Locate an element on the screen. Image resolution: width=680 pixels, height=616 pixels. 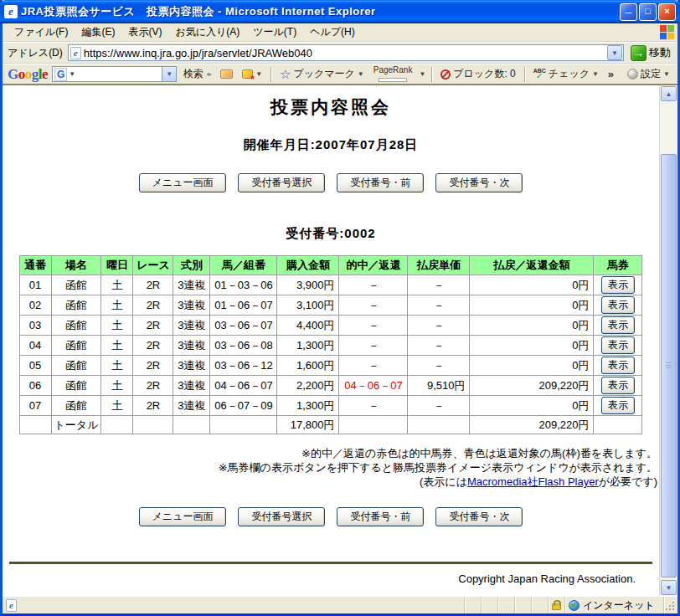
toolbar-separator is located at coordinates (432, 74).